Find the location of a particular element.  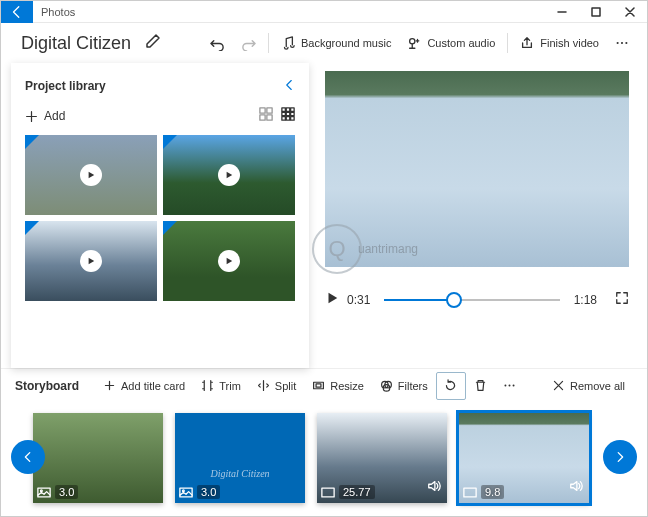

split-button: Split is located at coordinates (276, 386).